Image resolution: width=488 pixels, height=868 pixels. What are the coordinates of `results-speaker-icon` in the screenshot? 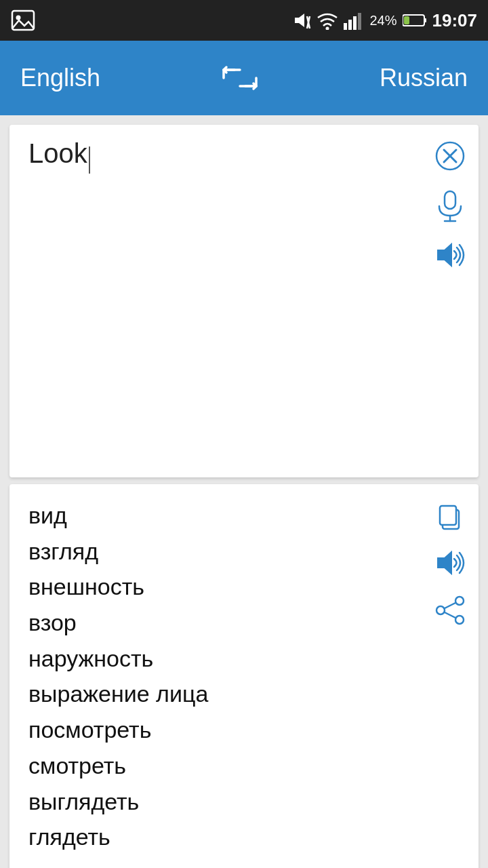 It's located at (450, 563).